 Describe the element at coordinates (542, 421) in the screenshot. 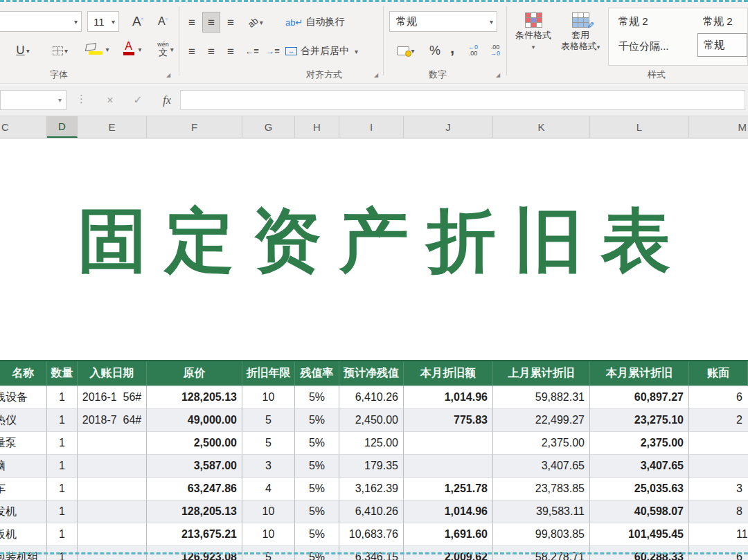

I see `cell: 22,499.27` at that location.